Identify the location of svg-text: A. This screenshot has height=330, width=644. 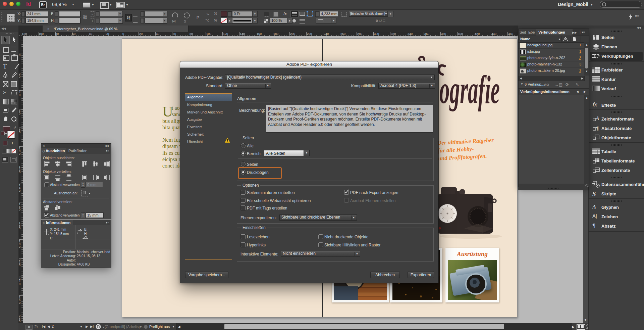
(597, 118).